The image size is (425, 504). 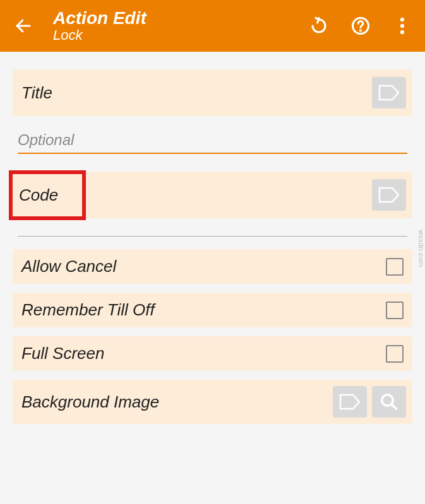 What do you see at coordinates (45, 195) in the screenshot?
I see `code-label: Code` at bounding box center [45, 195].